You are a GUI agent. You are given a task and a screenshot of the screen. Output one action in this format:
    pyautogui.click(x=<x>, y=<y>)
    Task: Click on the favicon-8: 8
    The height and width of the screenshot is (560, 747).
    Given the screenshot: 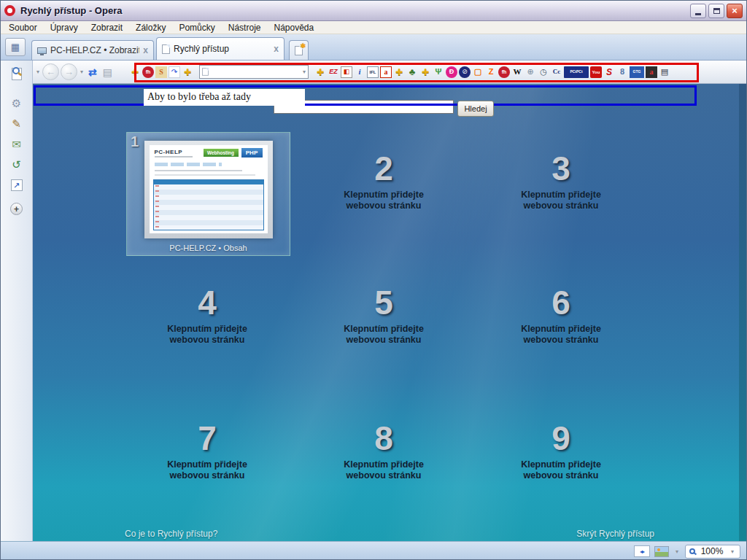 What is the action you would take?
    pyautogui.click(x=622, y=72)
    